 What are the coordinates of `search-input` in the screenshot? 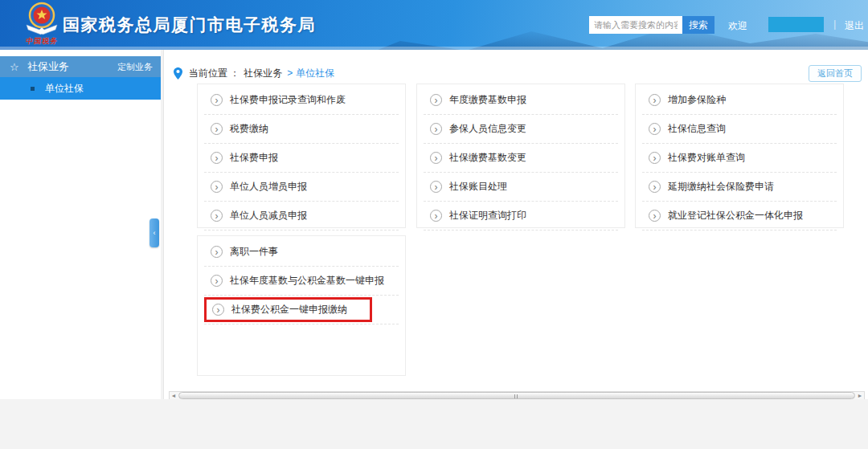 It's located at (636, 25).